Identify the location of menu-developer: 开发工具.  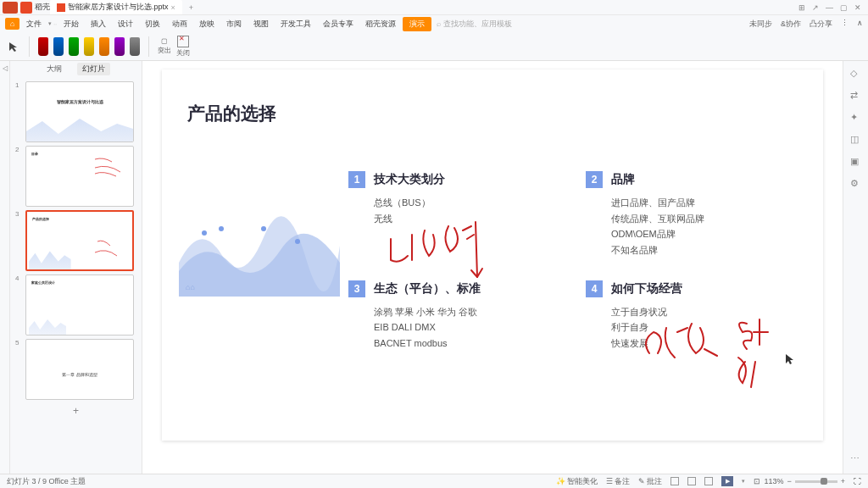
(296, 24).